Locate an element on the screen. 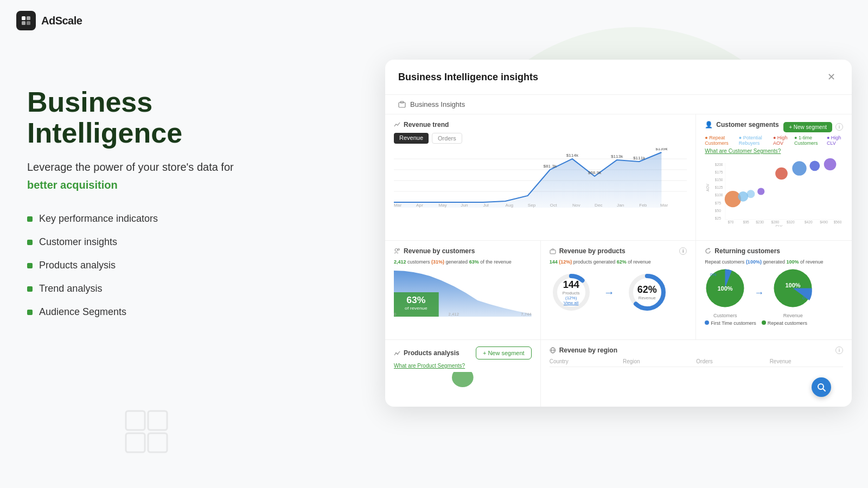 This screenshot has width=868, height=488. tab-orders: Orders is located at coordinates (447, 138).